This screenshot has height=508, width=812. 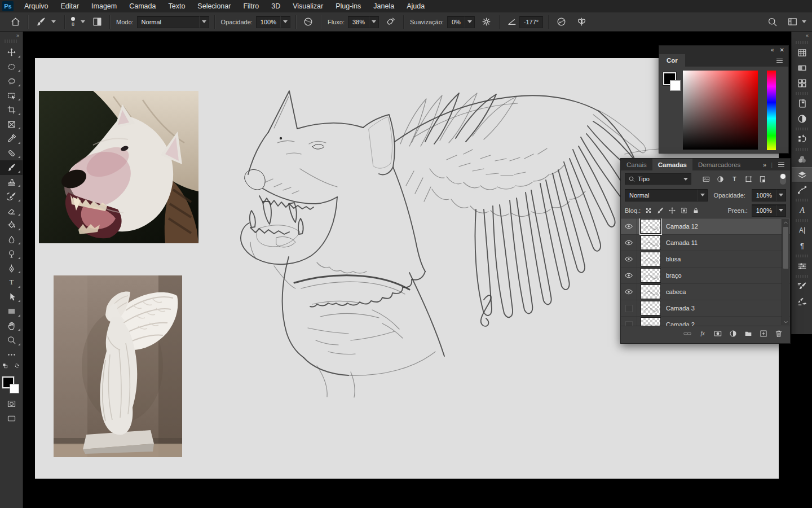 I want to click on new-layer-icon, so click(x=764, y=334).